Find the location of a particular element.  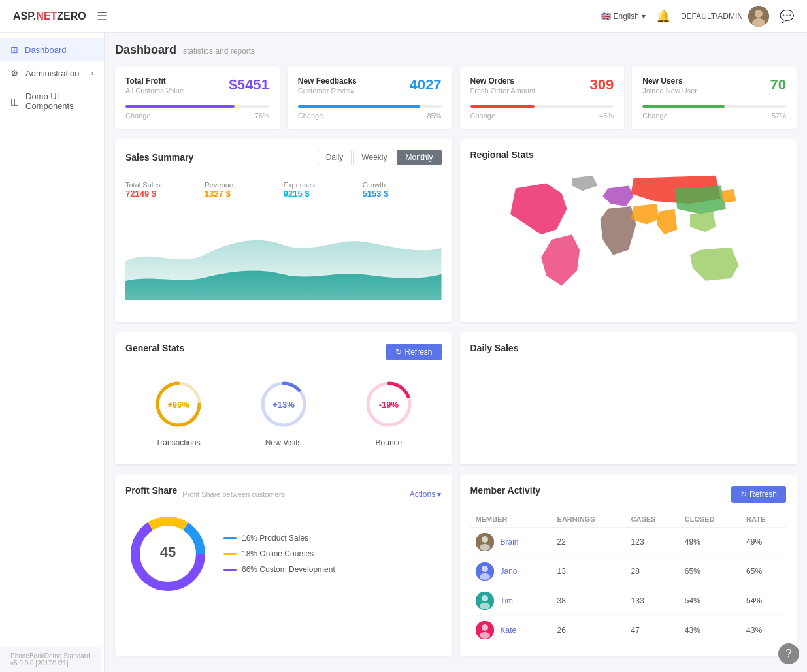

toggle-weekly: Weekly is located at coordinates (374, 157).